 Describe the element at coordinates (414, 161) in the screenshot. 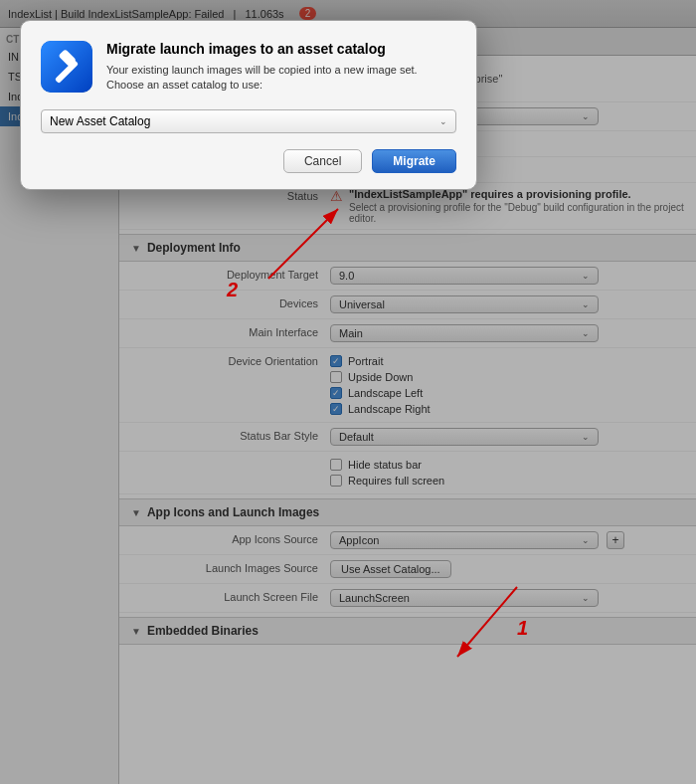

I see `migrate-button: Migrate` at that location.